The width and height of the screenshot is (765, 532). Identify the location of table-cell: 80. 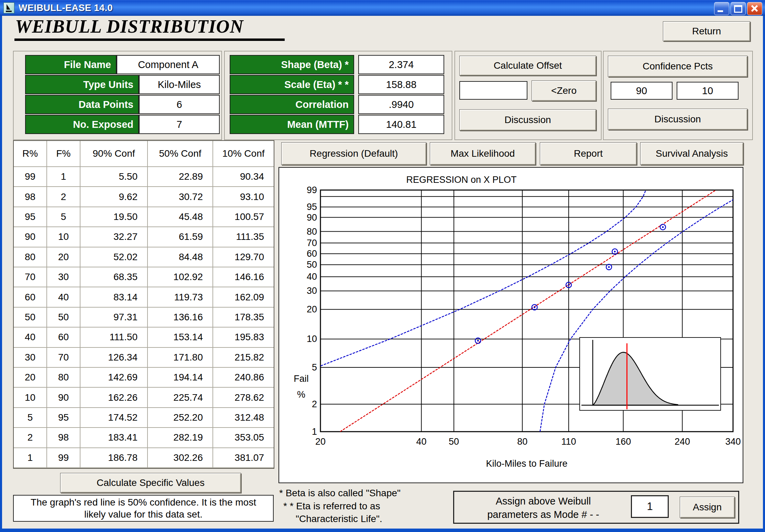
(64, 378).